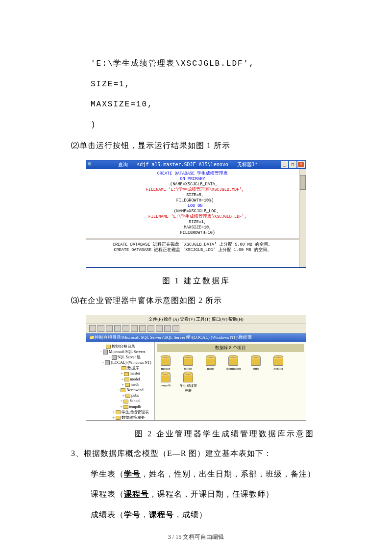  I want to click on fig1-titlebar: 🔍 查询 — sdjf-a15.master.SDJF-A15\lenovo —…, so click(196, 165).